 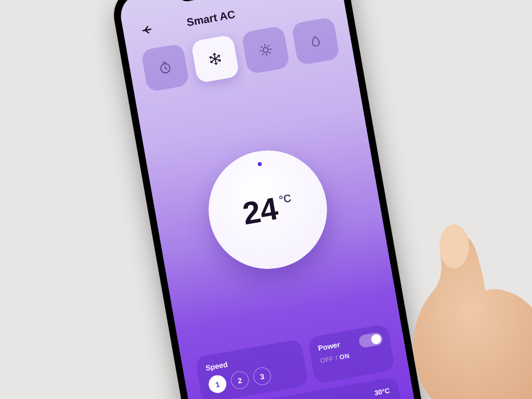 I want to click on mode-timer, so click(x=166, y=68).